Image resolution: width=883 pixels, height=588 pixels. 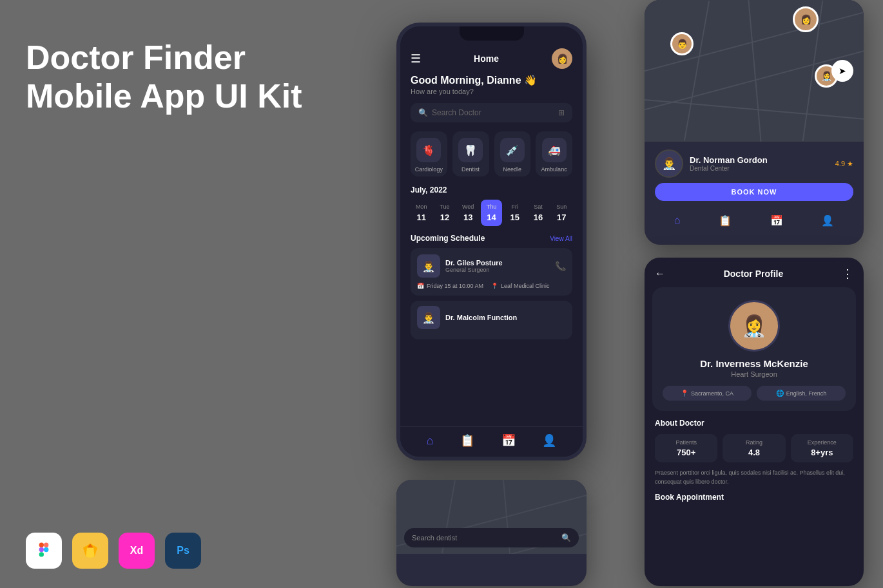 What do you see at coordinates (429, 169) in the screenshot?
I see `category-label-cardiology: Cardiology` at bounding box center [429, 169].